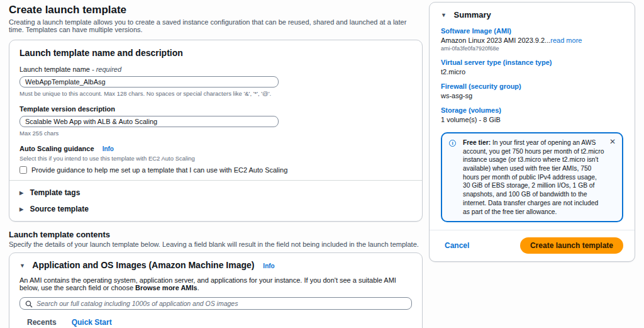 The width and height of the screenshot is (644, 328). I want to click on instance-type-value: t2.micro, so click(532, 72).